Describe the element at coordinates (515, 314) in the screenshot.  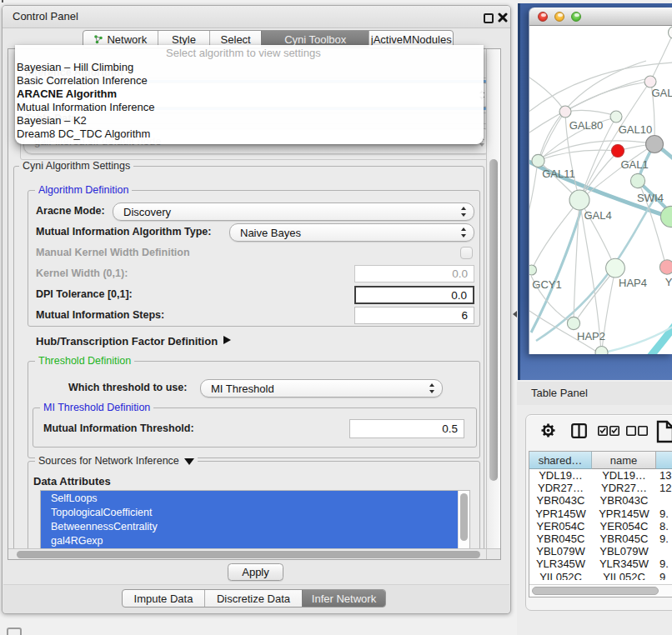
I see `splitter-collapse-icon` at that location.